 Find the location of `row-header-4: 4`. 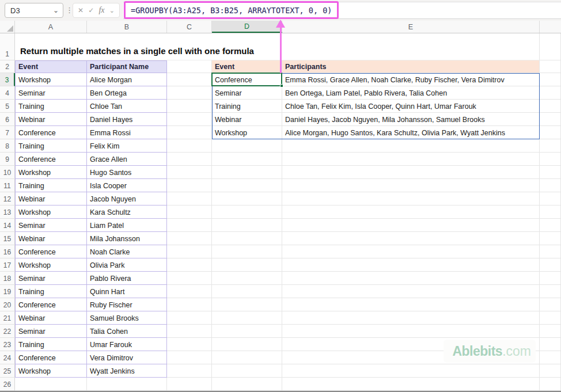

row-header-4: 4 is located at coordinates (7, 93).